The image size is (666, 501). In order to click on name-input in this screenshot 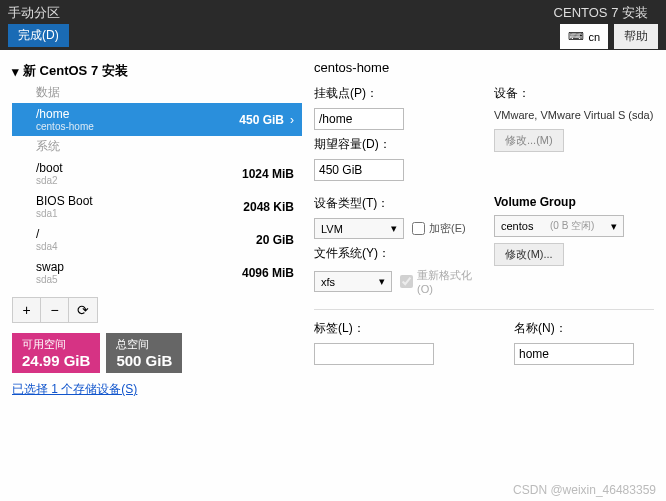, I will do `click(574, 354)`.